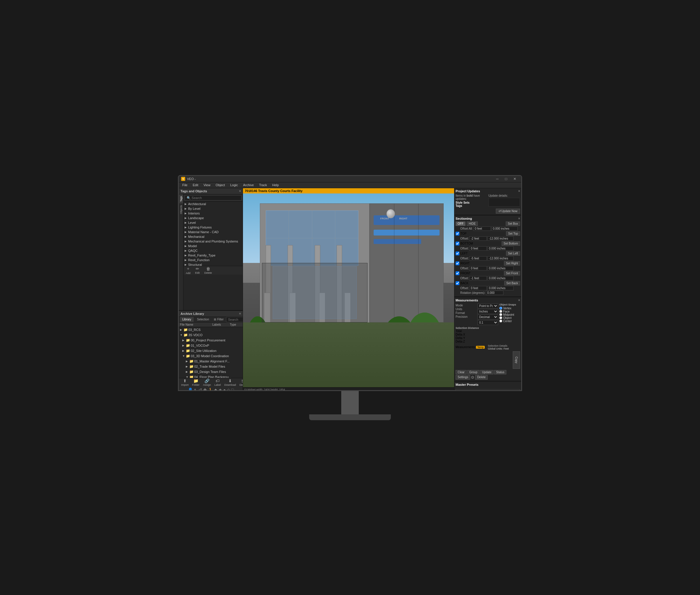 The image size is (700, 595). Describe the element at coordinates (461, 372) in the screenshot. I see `clear-btn: Clear` at that location.